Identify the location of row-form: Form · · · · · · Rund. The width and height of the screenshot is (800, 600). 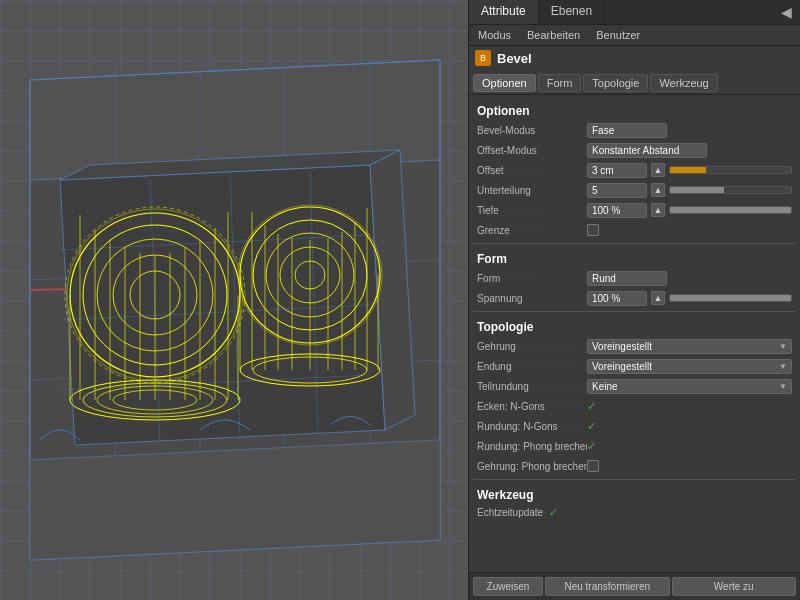
(634, 278).